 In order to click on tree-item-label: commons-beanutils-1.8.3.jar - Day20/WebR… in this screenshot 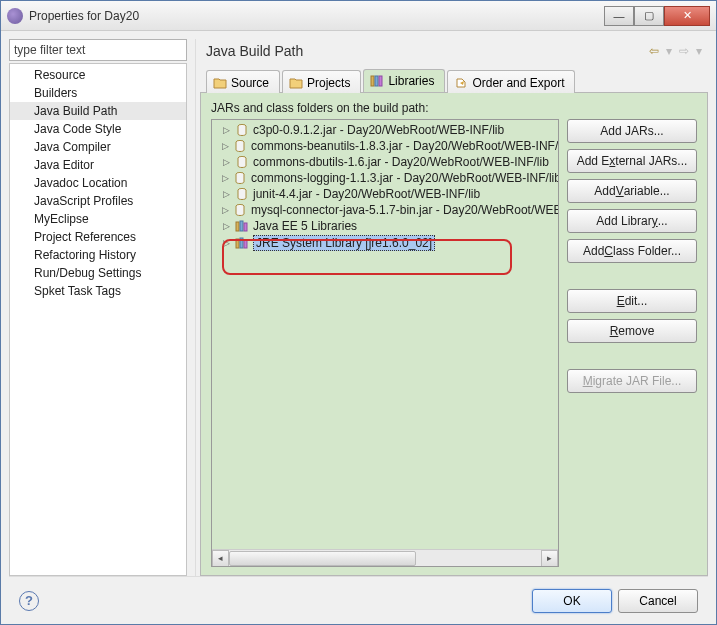, I will do `click(405, 146)`.